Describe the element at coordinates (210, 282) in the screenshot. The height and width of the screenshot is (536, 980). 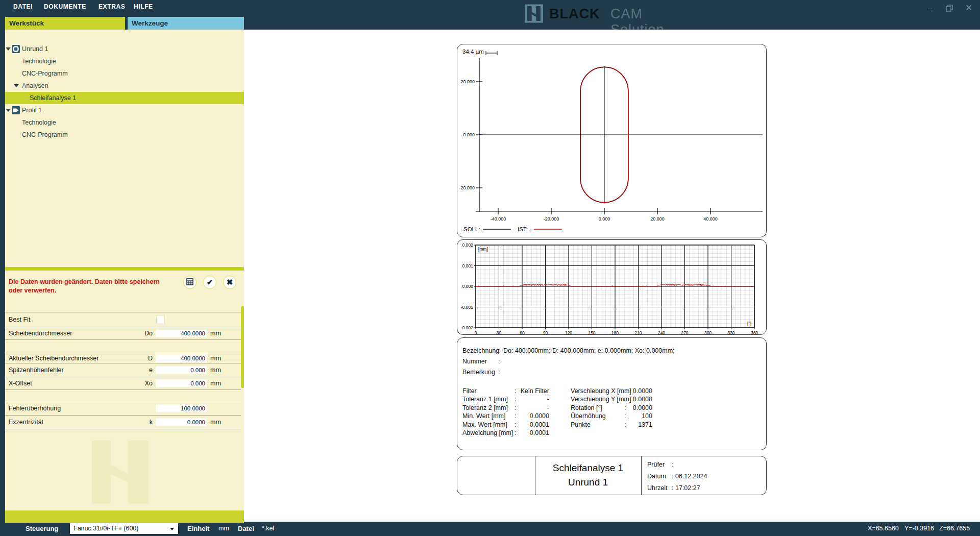
I see `save-confirm-button: ✔` at that location.